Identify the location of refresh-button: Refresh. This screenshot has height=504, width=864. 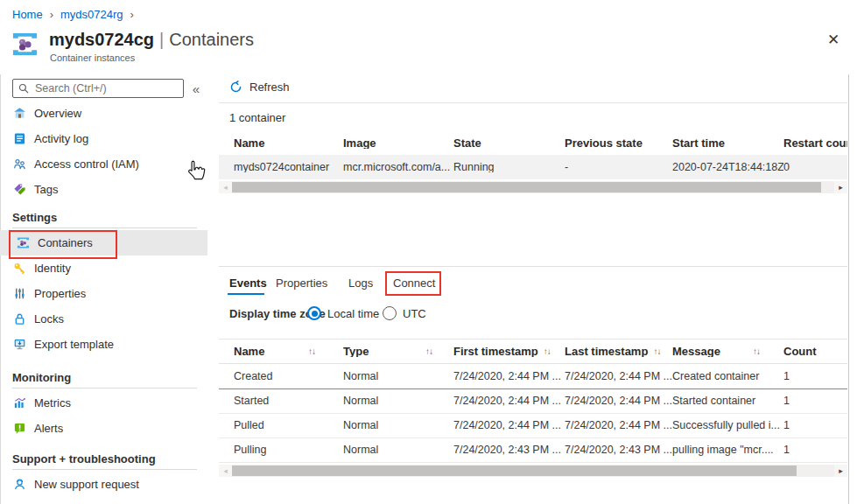
(259, 88).